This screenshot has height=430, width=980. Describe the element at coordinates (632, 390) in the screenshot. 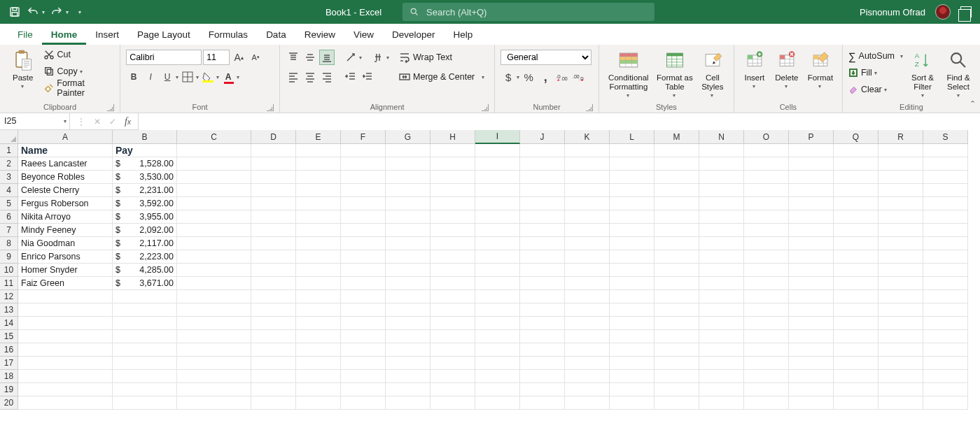

I see `cell-L19` at that location.